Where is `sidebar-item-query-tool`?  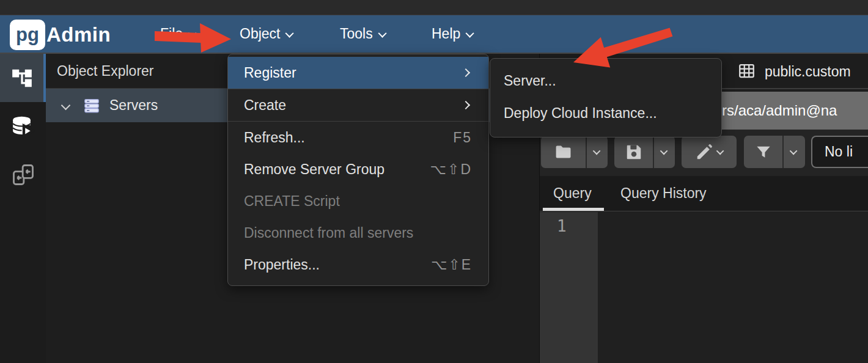 sidebar-item-query-tool is located at coordinates (23, 126).